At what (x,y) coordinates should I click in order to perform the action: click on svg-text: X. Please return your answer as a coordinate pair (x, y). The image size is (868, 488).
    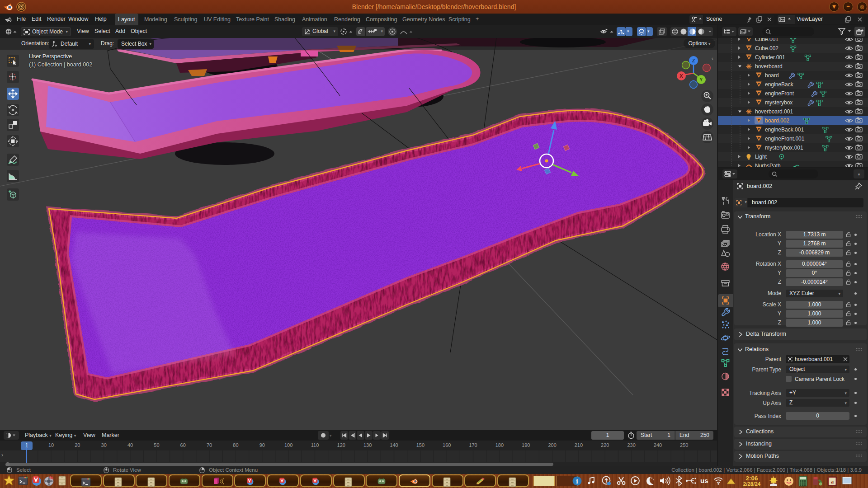
    Looking at the image, I should click on (681, 76).